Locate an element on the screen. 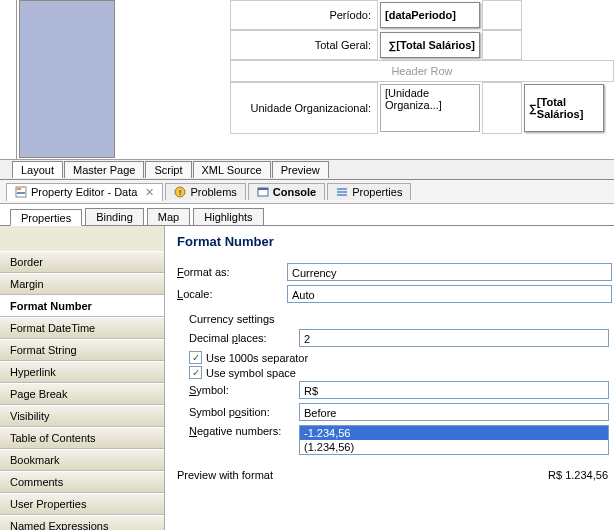 Image resolution: width=614 pixels, height=530 pixels. format-as-select: Currency is located at coordinates (450, 272).